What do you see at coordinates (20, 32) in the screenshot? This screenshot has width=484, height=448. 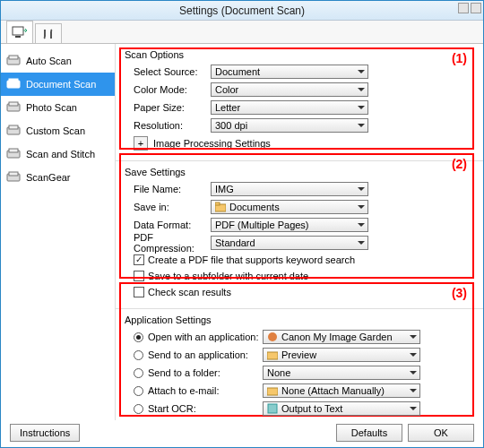 I see `monitor-arrow-icon` at bounding box center [20, 32].